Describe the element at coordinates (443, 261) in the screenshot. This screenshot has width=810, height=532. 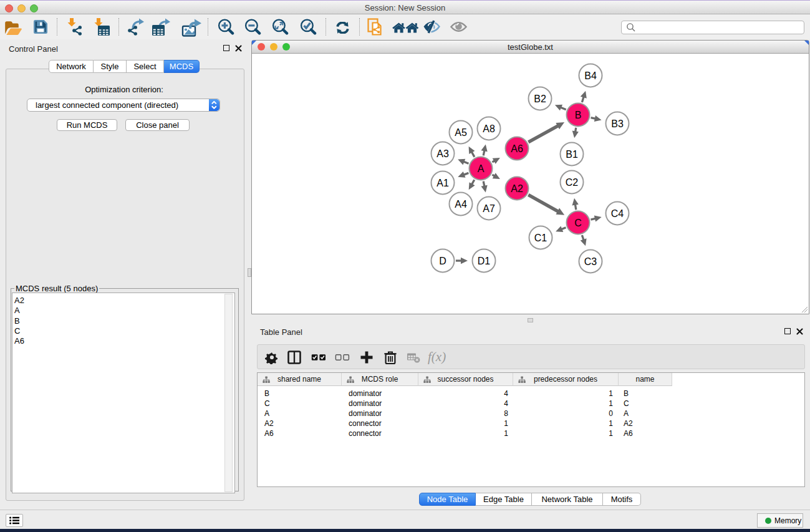
I see `svg-text: D` at that location.